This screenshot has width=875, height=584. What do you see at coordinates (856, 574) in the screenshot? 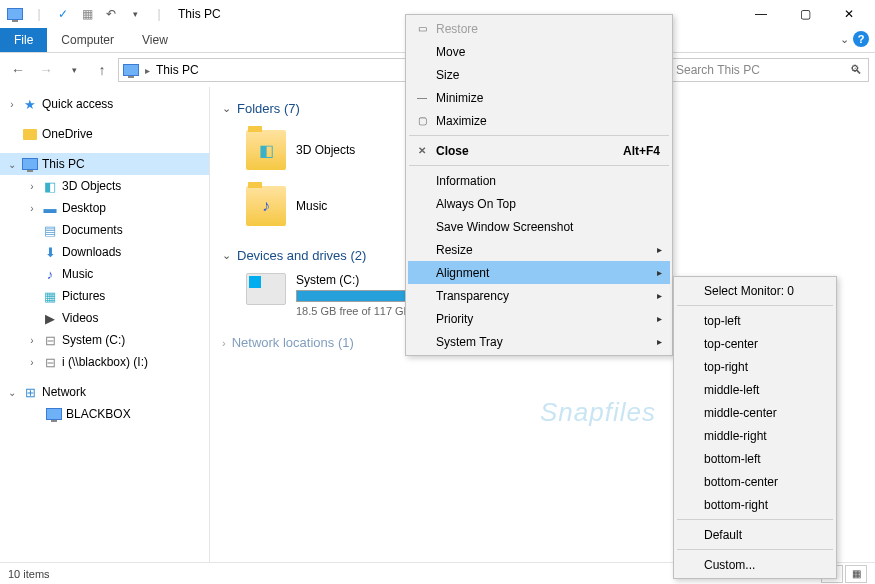
I see `view-large-icons-button: ▦` at bounding box center [856, 574].